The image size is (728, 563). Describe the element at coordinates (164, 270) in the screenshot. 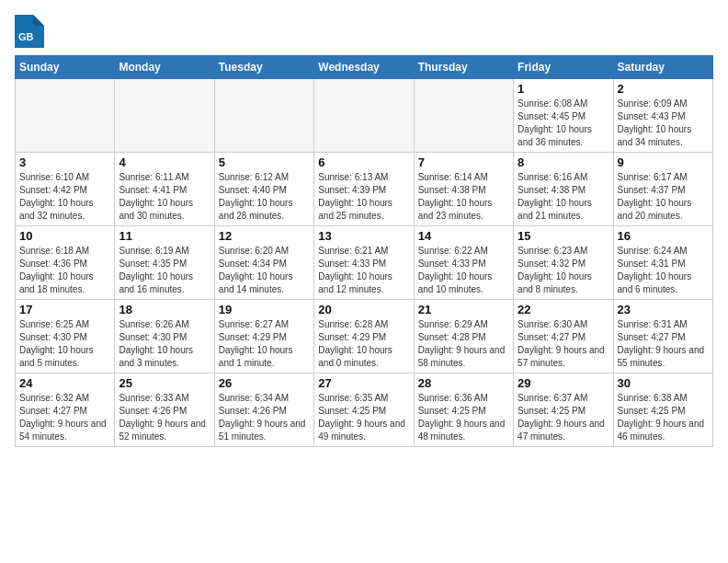

I see `day-info: Sunrise: 6:19 AM Sunset: 4:35 PM Dayligh…` at that location.